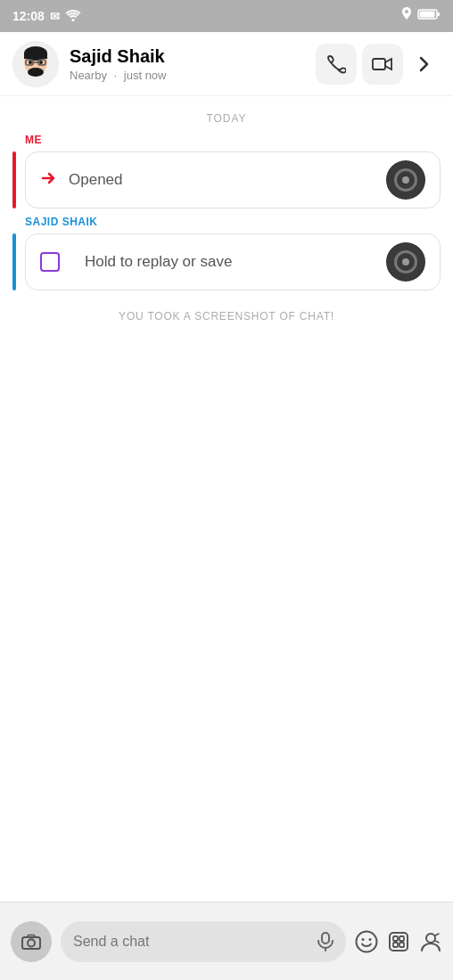  What do you see at coordinates (226, 180) in the screenshot?
I see `me-message-row: Opened` at bounding box center [226, 180].